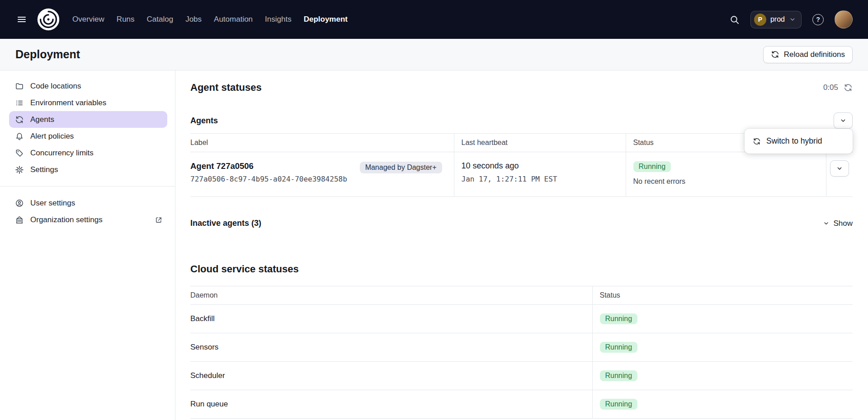  What do you see at coordinates (522, 319) in the screenshot?
I see `table-row-backfill: Backfill Running` at bounding box center [522, 319].